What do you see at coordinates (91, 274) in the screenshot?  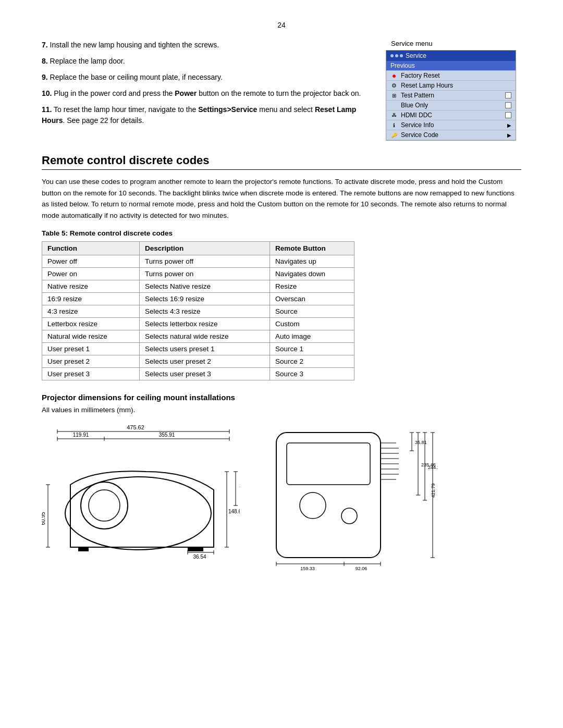 I see `table-cell: Power on` at bounding box center [91, 274].